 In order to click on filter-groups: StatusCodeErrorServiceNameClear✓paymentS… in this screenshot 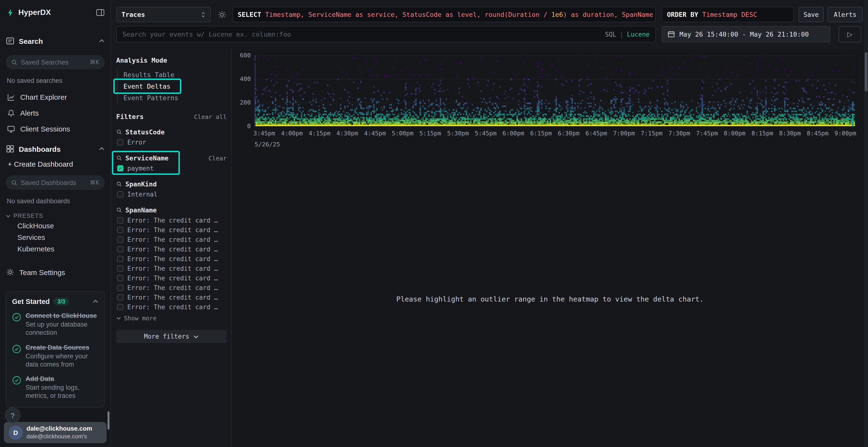, I will do `click(172, 225)`.